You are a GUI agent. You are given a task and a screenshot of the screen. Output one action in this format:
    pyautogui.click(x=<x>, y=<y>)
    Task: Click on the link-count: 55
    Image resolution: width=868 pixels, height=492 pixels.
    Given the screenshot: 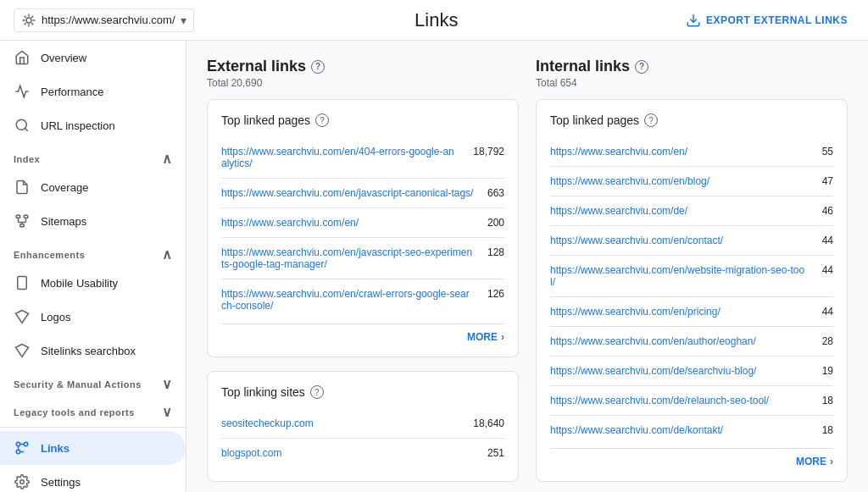 What is the action you would take?
    pyautogui.click(x=827, y=152)
    